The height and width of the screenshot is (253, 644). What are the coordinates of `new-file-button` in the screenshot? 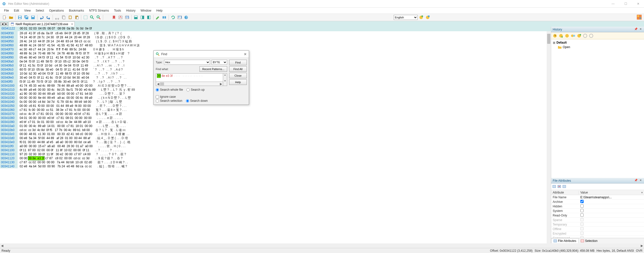 It's located at (5, 17).